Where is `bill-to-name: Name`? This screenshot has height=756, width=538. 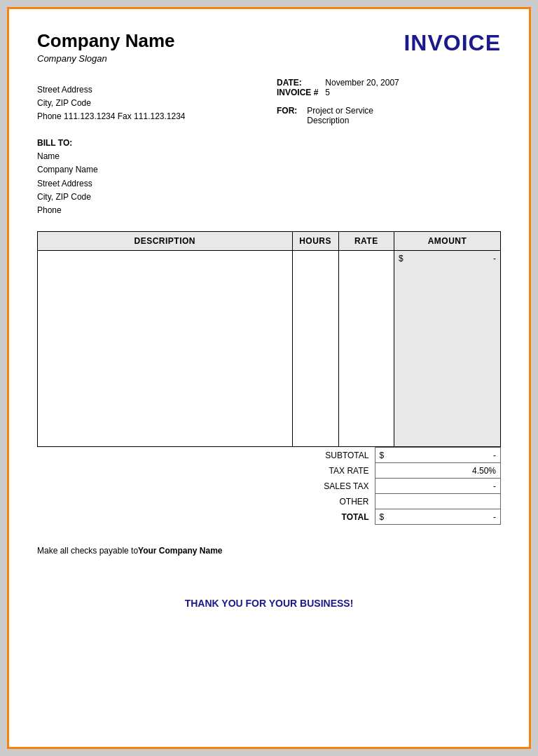 bill-to-name: Name is located at coordinates (269, 157).